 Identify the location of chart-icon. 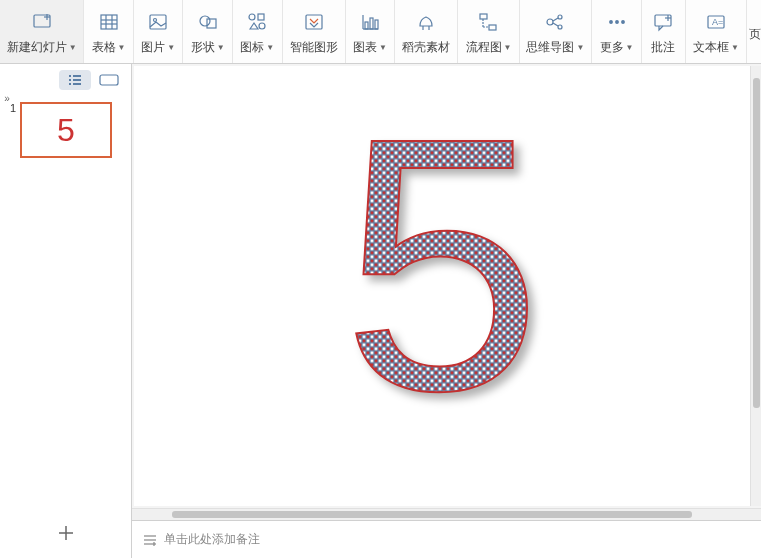
(370, 22).